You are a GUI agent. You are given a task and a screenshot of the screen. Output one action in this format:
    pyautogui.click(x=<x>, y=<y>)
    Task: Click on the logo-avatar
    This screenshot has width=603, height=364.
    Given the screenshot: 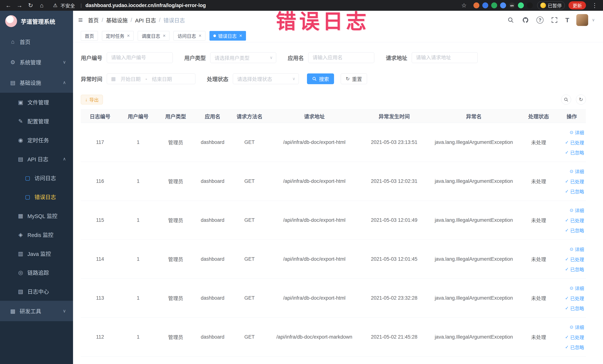 What is the action you would take?
    pyautogui.click(x=11, y=21)
    